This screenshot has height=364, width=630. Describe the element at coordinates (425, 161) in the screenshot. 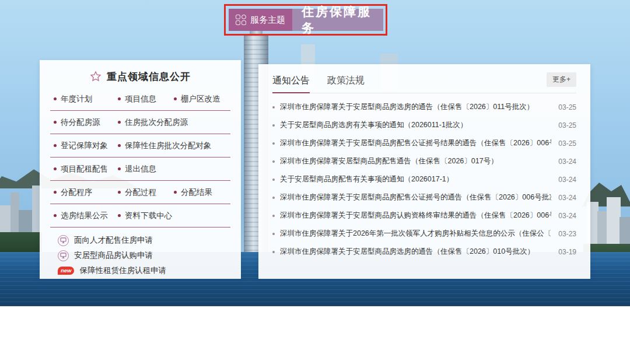

I see `list-item: 深圳市住房保障署安居型商品房配售通告（住保售〔2026〕017号）03-24` at that location.